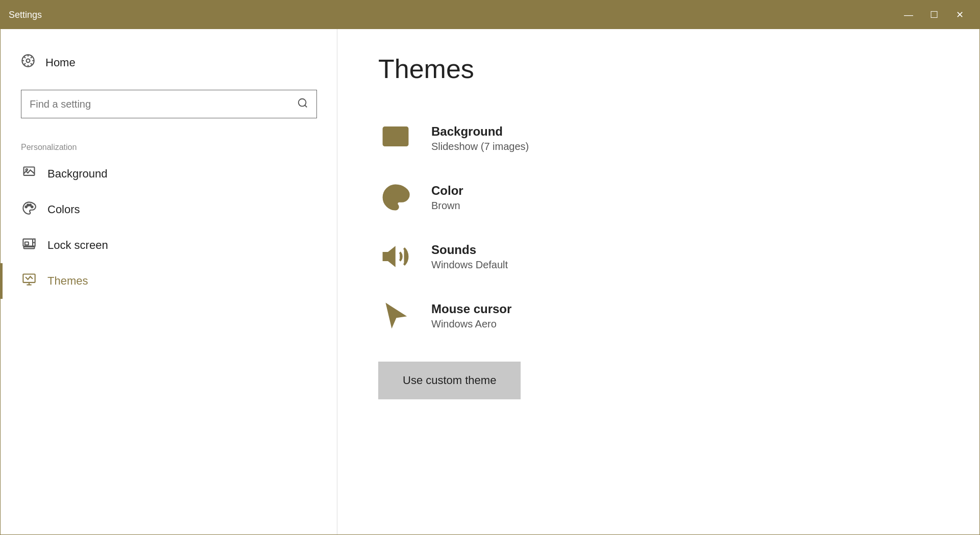 The image size is (980, 535). I want to click on search-icon, so click(303, 103).